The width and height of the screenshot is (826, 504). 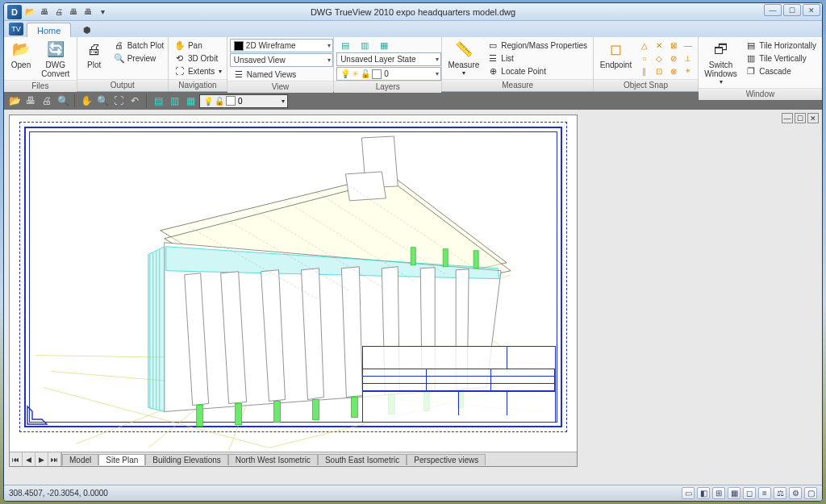 What do you see at coordinates (688, 494) in the screenshot?
I see `model-paper-toggle: ▭` at bounding box center [688, 494].